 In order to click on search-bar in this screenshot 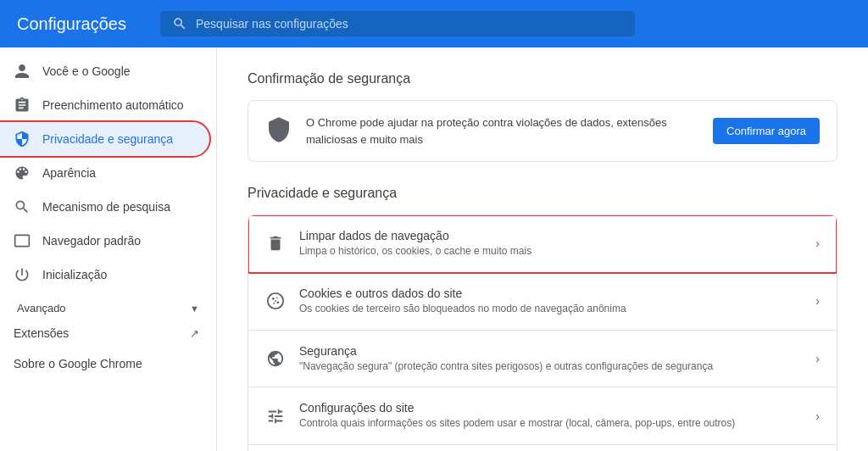, I will do `click(398, 24)`.